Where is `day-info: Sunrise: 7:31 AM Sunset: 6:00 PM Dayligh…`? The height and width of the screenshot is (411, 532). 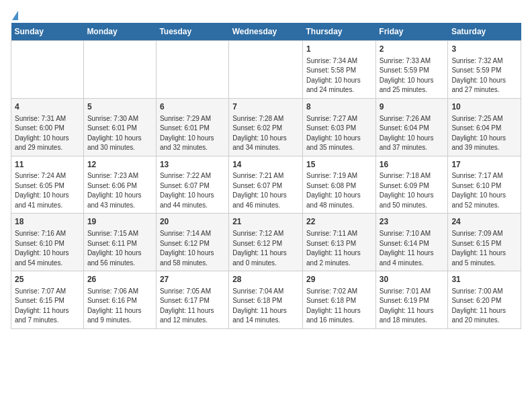 day-info: Sunrise: 7:31 AM Sunset: 6:00 PM Dayligh… is located at coordinates (47, 134).